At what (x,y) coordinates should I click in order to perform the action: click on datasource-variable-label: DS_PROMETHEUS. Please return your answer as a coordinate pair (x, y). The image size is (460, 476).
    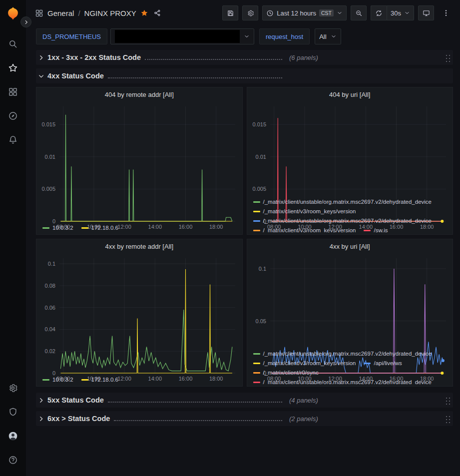
    Looking at the image, I should click on (72, 36).